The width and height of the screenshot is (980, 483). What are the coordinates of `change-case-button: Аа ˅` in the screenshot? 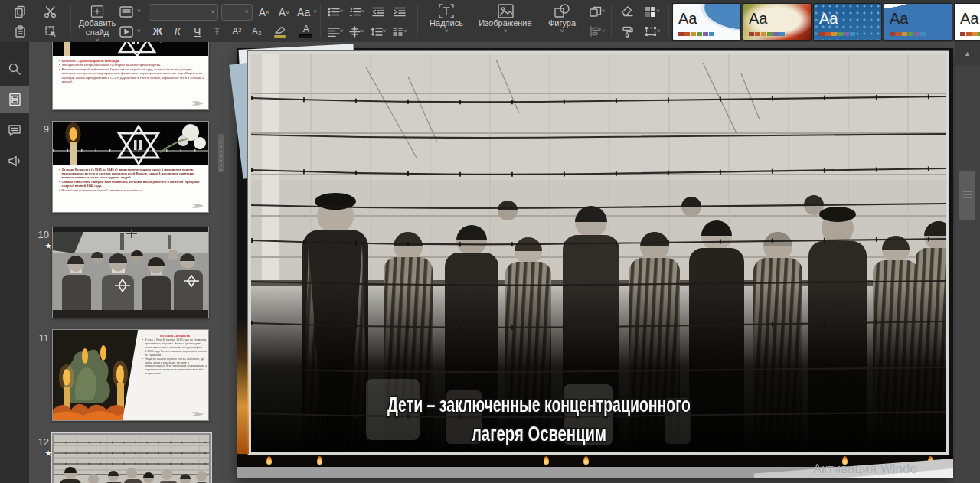 It's located at (307, 12).